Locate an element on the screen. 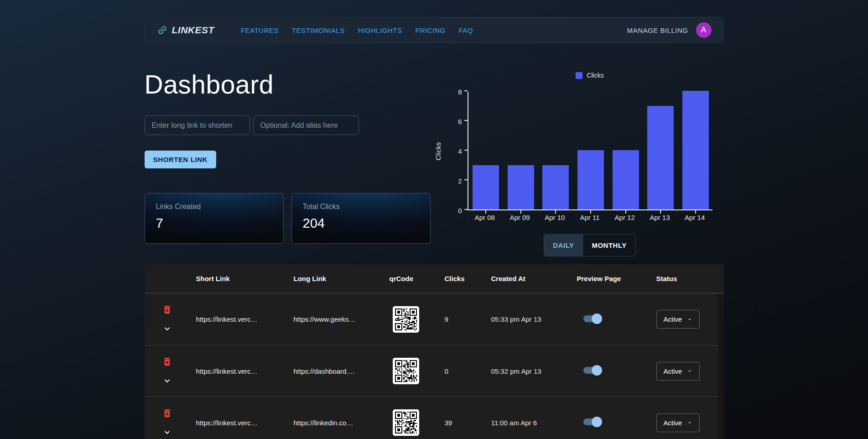 The image size is (868, 439). header-clicks: Clicks is located at coordinates (468, 278).